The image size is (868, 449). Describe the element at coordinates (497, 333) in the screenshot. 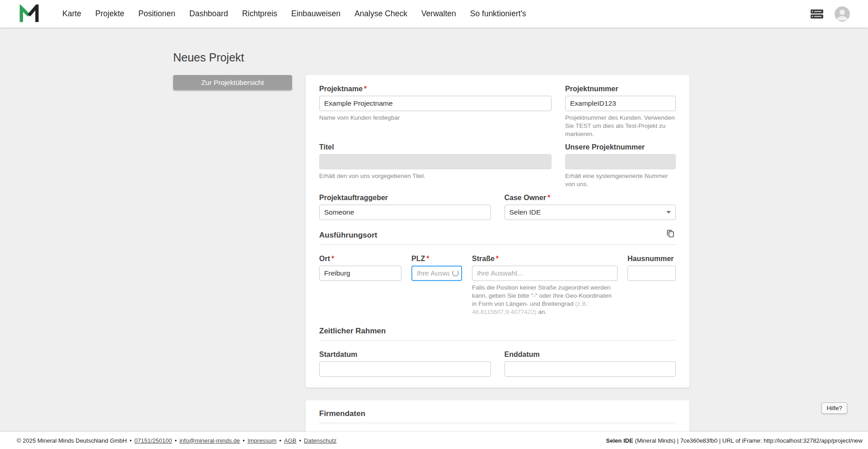

I see `section-zeitlicher-rahmen-header: Zeitlicher Rahmen` at that location.